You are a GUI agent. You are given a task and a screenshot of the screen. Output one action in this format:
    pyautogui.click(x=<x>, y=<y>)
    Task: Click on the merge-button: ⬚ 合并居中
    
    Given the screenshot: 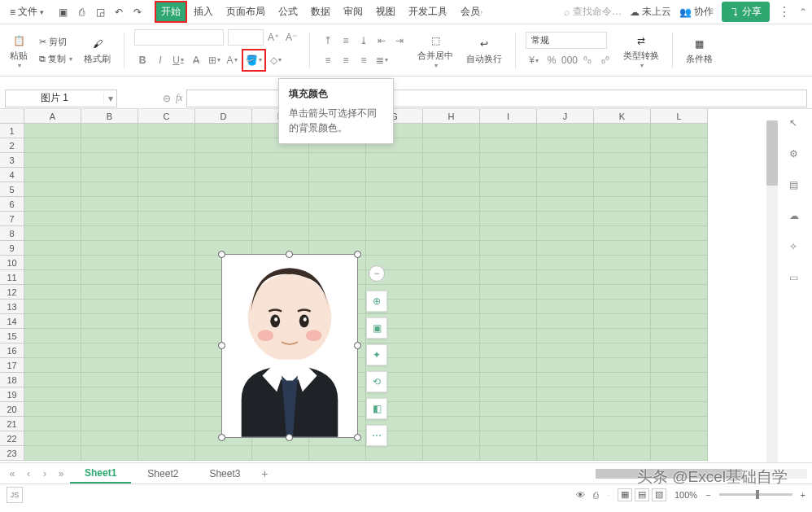 What is the action you would take?
    pyautogui.click(x=435, y=50)
    